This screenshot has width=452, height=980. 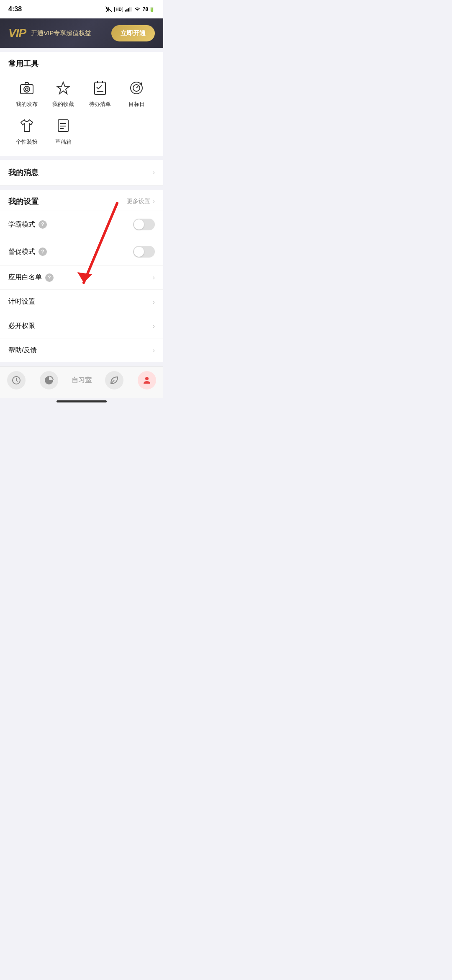 I want to click on wifi-icon, so click(x=137, y=9).